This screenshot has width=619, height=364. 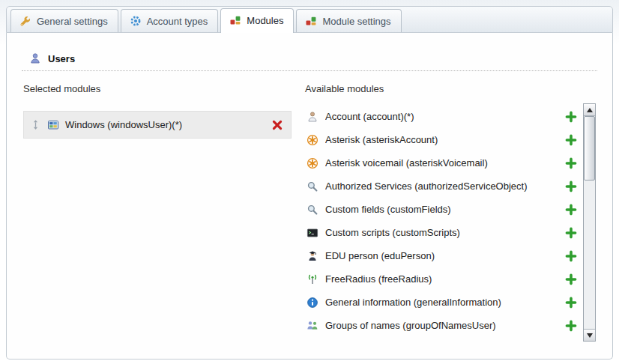 What do you see at coordinates (442, 256) in the screenshot?
I see `module-label: EDU person (eduPerson)` at bounding box center [442, 256].